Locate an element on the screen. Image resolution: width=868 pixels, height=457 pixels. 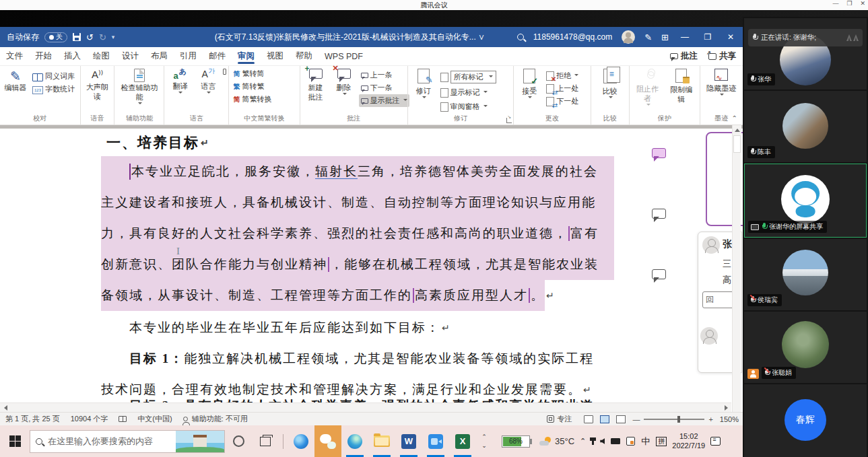
page-indicator: 第 1 页, 共 25 页 is located at coordinates (32, 419).